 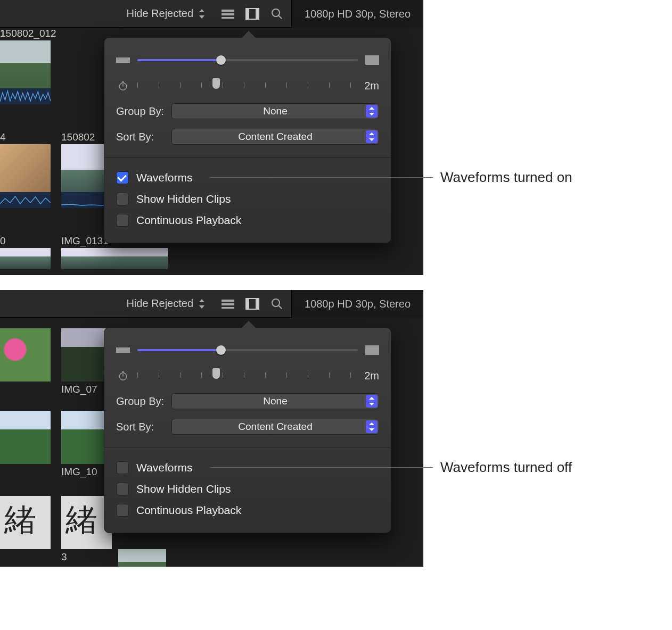 I want to click on clip-thumbnail: 0, so click(x=26, y=252).